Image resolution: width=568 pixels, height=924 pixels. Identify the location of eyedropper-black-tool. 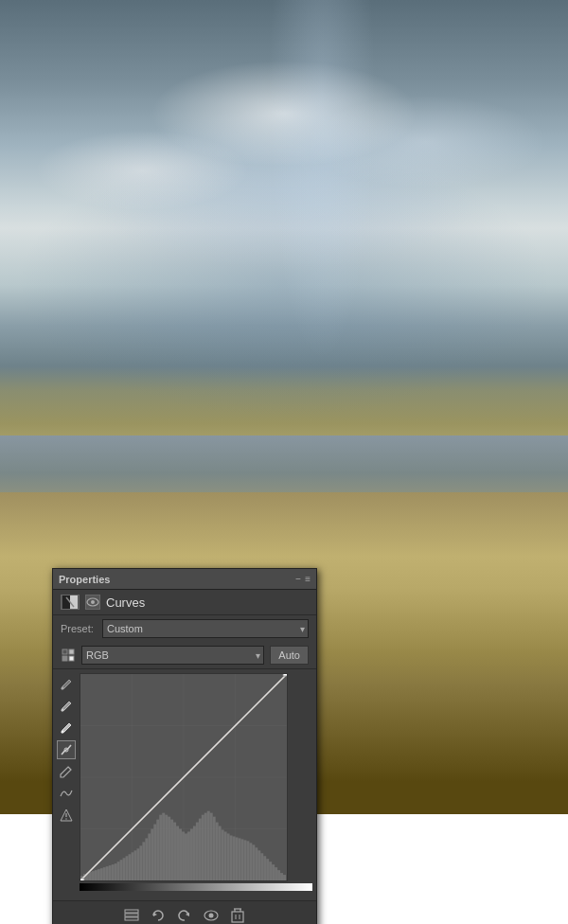
(66, 684).